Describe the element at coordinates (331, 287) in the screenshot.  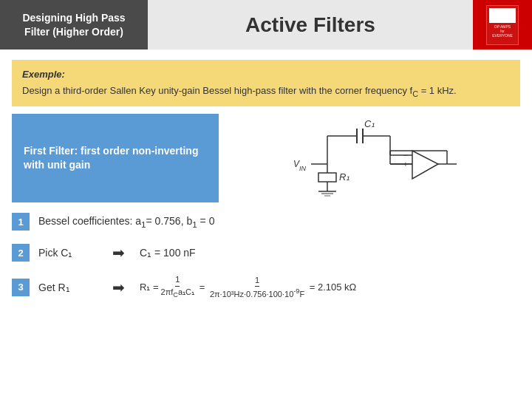
I see `formula-result: = 2.105 kΩ` at that location.